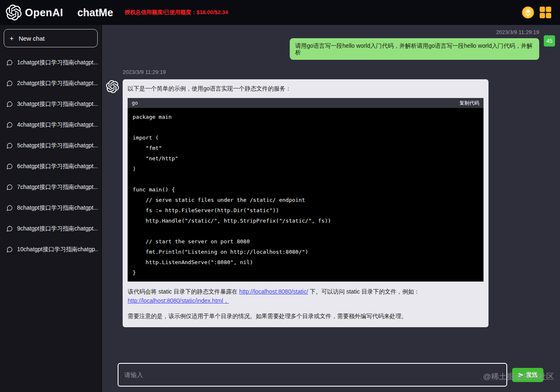  I want to click on sidebar-chat-item: 5chatgpt接口学习指南chatgpt..., so click(51, 146).